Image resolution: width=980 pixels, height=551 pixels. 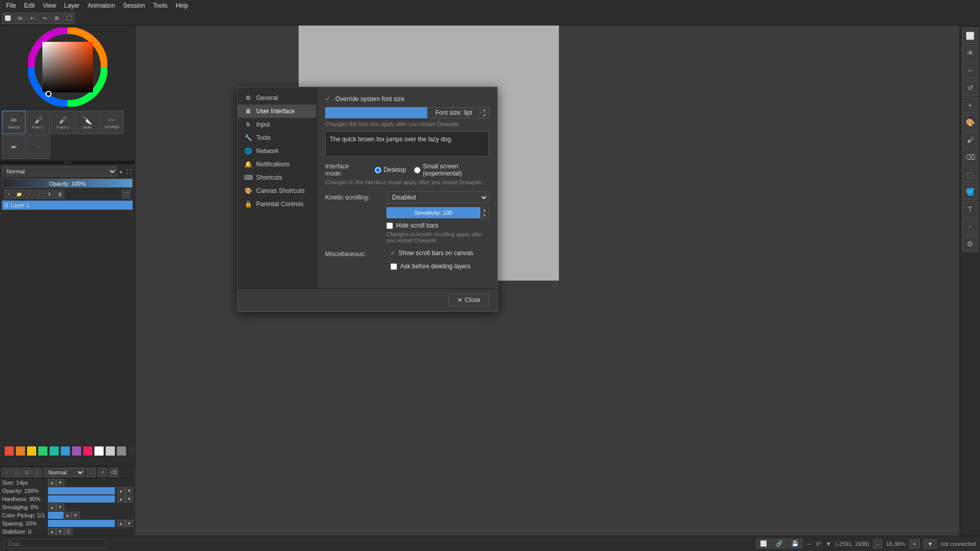 What do you see at coordinates (44, 18) in the screenshot?
I see `toolbar-redo: ↪` at bounding box center [44, 18].